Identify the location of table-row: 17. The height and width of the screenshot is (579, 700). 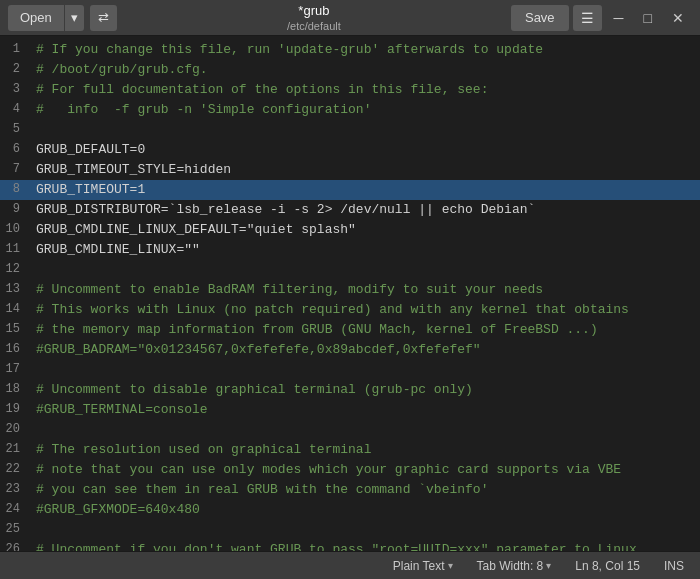
(350, 370).